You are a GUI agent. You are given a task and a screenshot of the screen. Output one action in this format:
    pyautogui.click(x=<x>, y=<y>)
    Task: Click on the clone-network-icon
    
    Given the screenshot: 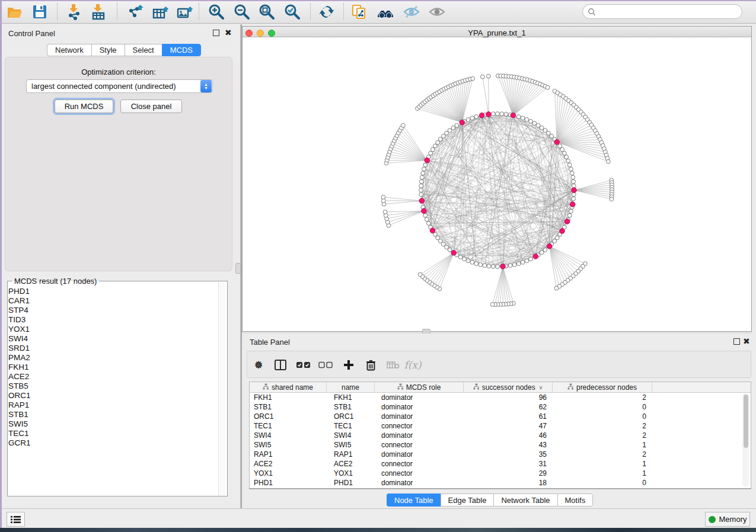 What is the action you would take?
    pyautogui.click(x=359, y=12)
    